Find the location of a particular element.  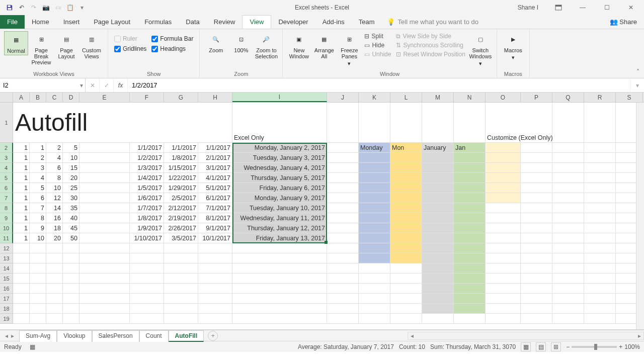

cell: 16 is located at coordinates (54, 218).